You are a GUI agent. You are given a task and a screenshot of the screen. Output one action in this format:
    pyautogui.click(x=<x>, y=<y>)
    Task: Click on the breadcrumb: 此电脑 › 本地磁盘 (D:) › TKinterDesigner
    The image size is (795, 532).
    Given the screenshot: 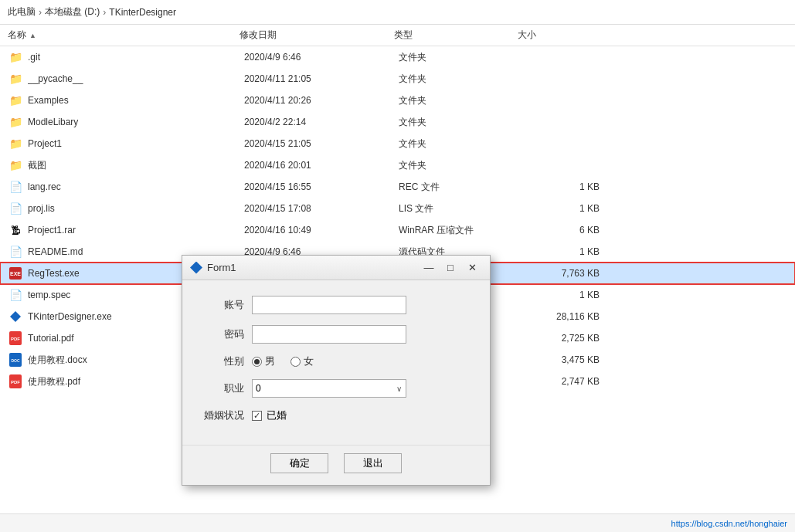 What is the action you would take?
    pyautogui.click(x=397, y=12)
    